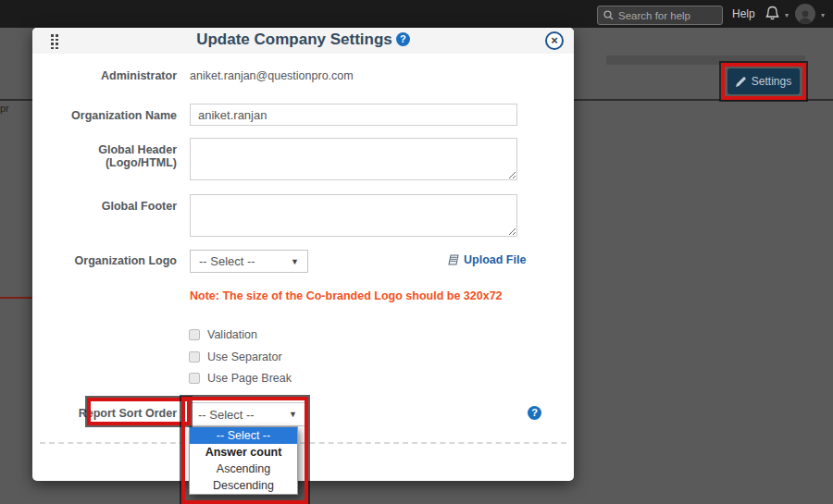  Describe the element at coordinates (705, 60) in the screenshot. I see `dimmed-page-strip` at that location.